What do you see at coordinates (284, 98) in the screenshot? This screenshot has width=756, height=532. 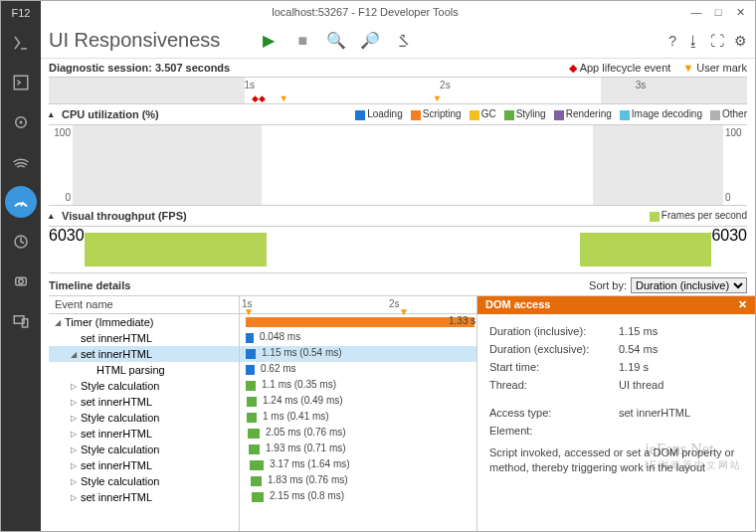 I see `user-mark-marker: ▼` at bounding box center [284, 98].